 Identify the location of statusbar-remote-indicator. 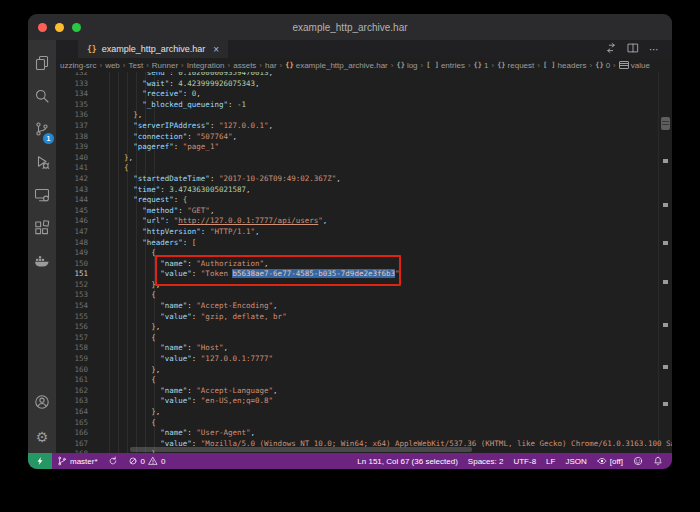
(40, 461).